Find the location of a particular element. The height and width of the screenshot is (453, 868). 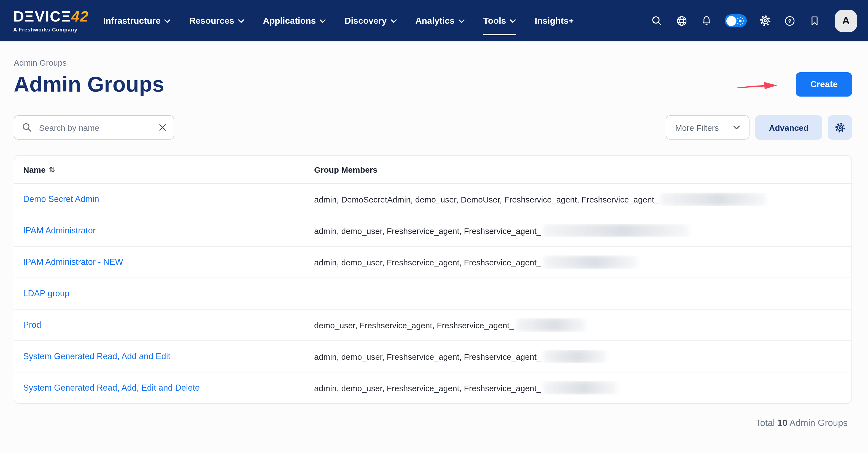

more-filters-dropdown: More Filters is located at coordinates (708, 128).